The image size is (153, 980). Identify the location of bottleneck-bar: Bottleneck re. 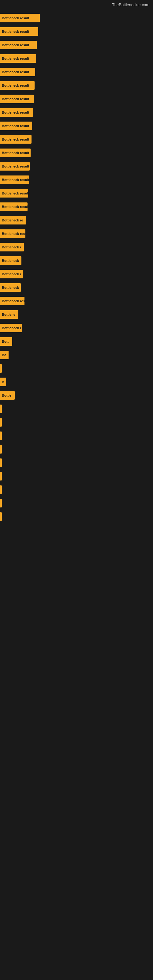
(13, 220).